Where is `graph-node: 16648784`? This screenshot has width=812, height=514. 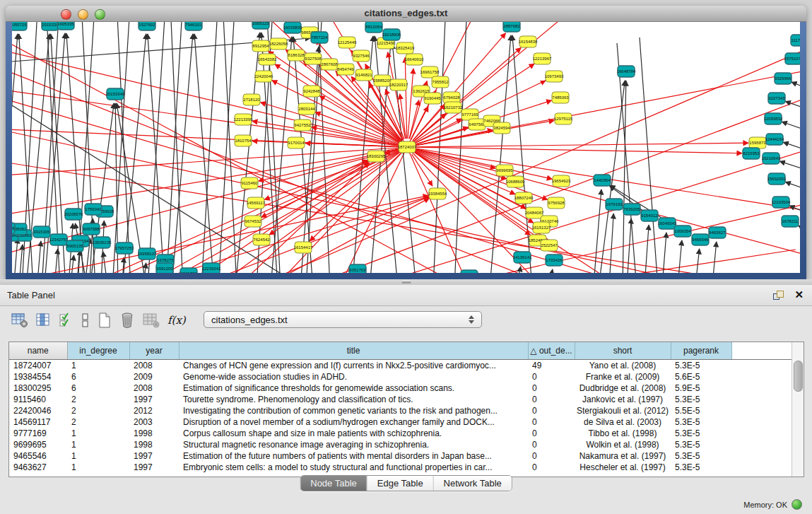
graph-node: 16648784 is located at coordinates (626, 71).